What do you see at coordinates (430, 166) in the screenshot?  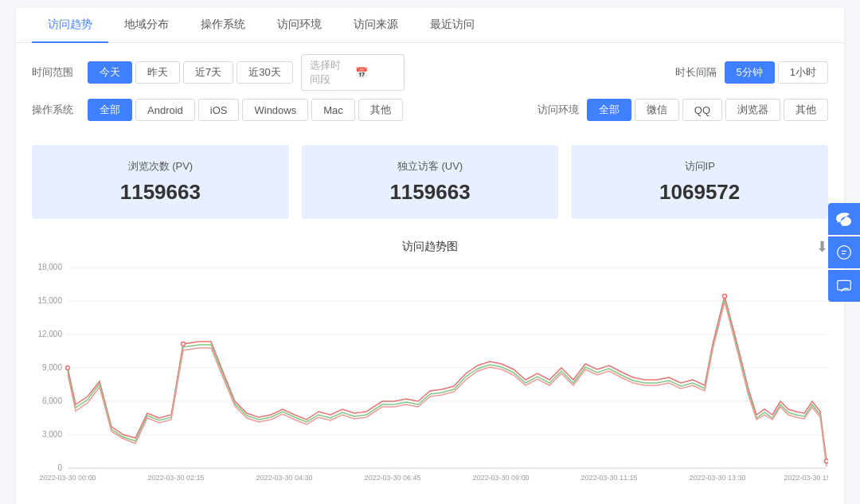 I see `stat-uv-title: 独立访客 (UV)` at bounding box center [430, 166].